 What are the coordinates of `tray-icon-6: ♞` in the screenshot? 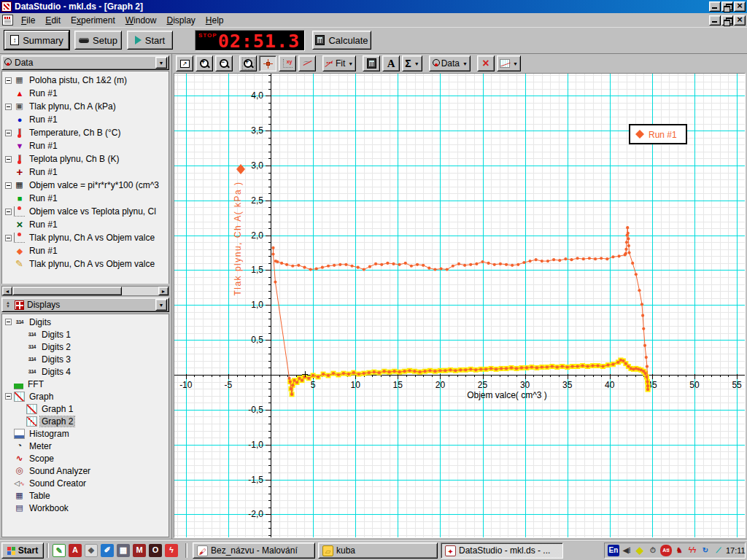 It's located at (679, 551).